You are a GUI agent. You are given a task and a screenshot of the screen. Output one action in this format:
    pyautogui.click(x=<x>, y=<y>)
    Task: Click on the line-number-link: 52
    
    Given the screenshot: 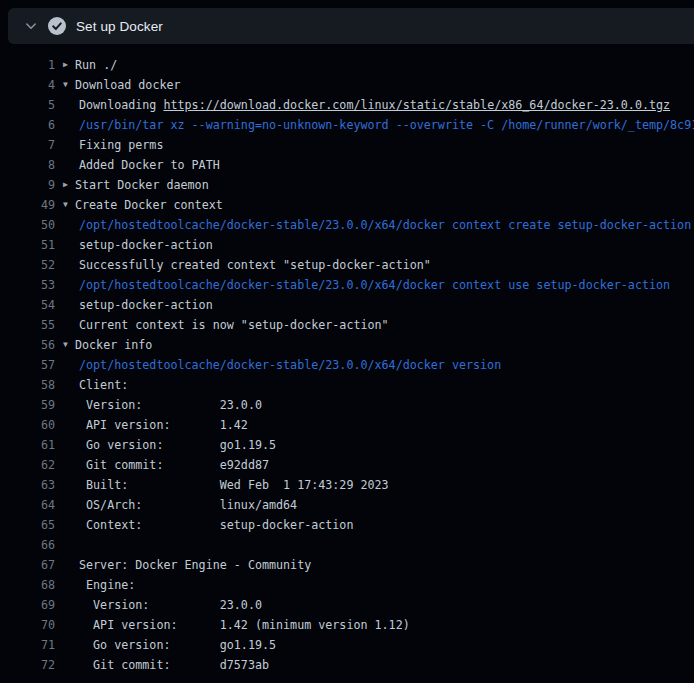 What is the action you would take?
    pyautogui.click(x=28, y=265)
    